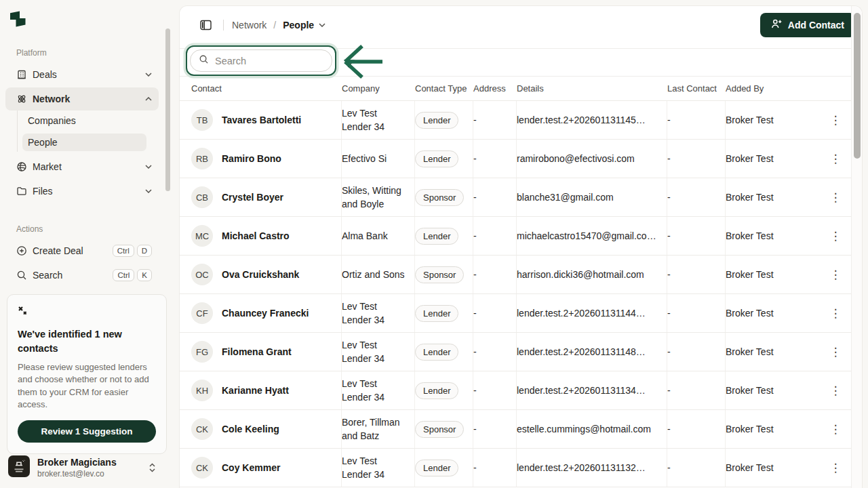 Image resolution: width=868 pixels, height=488 pixels. I want to click on search-input, so click(269, 61).